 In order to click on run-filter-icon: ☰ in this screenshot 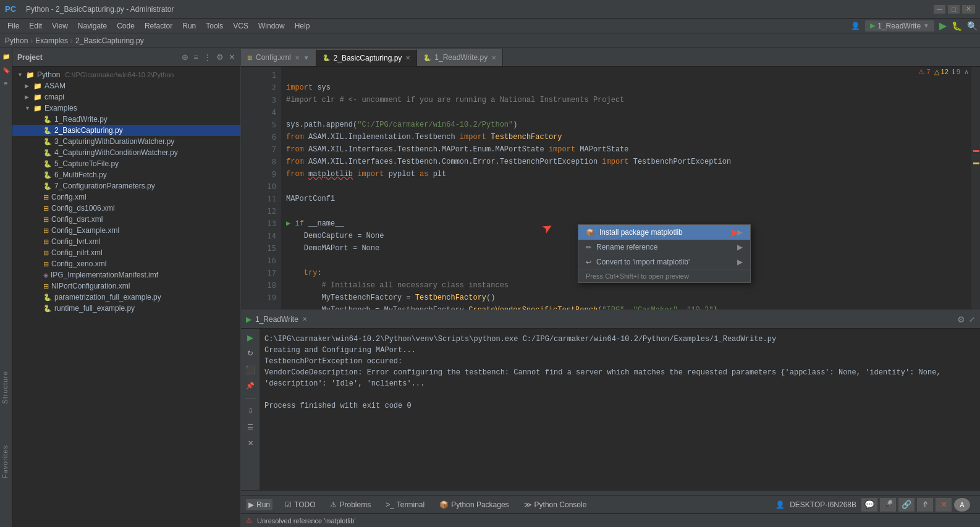, I will do `click(250, 427)`.